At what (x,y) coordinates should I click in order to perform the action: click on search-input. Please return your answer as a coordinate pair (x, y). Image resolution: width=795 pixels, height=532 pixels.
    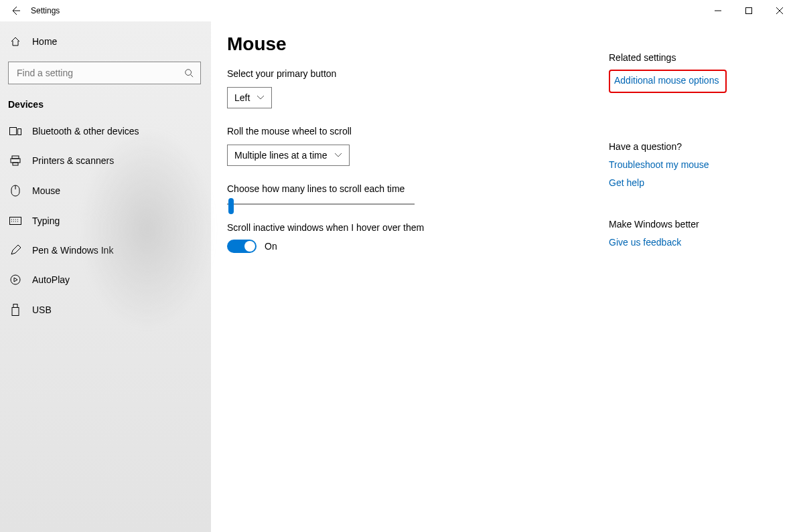
    Looking at the image, I should click on (104, 73).